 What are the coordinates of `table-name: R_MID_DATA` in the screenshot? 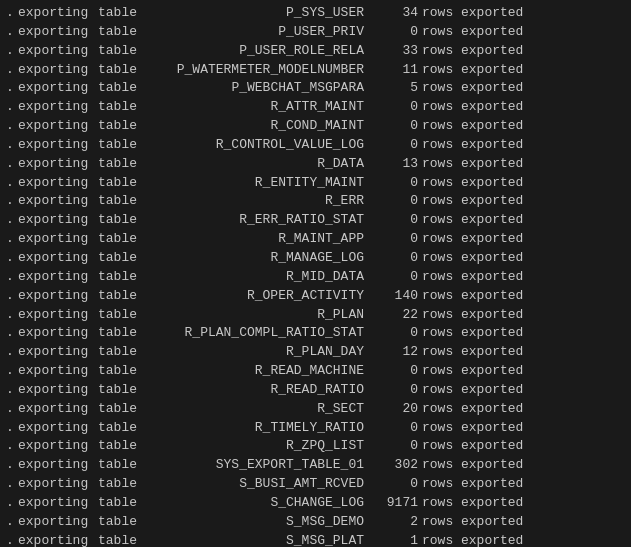 It's located at (254, 278).